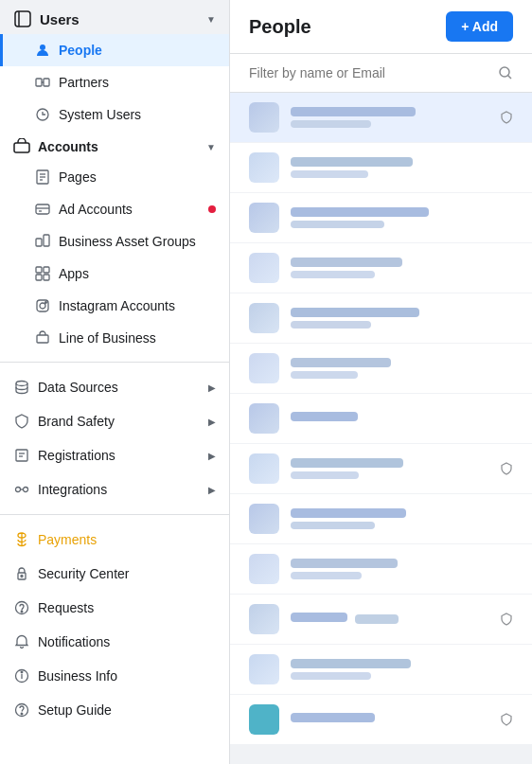 Image resolution: width=532 pixels, height=764 pixels. Describe the element at coordinates (115, 540) in the screenshot. I see `sidebar-item-payments: Payments` at that location.